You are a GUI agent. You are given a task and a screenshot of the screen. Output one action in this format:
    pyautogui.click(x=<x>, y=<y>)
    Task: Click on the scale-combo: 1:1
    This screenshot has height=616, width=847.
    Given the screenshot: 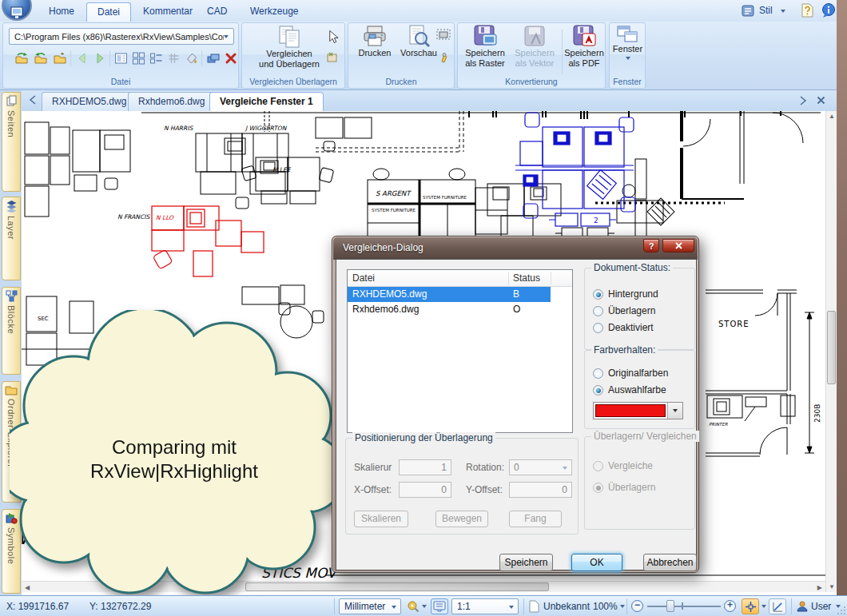 What is the action you would take?
    pyautogui.click(x=485, y=606)
    